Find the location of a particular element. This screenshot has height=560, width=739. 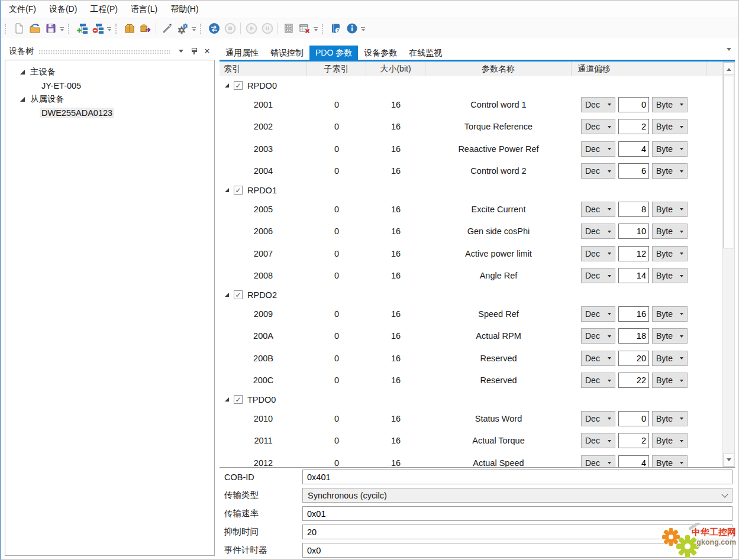

pdo-group-row: ✓RPDO0 is located at coordinates (471, 85).